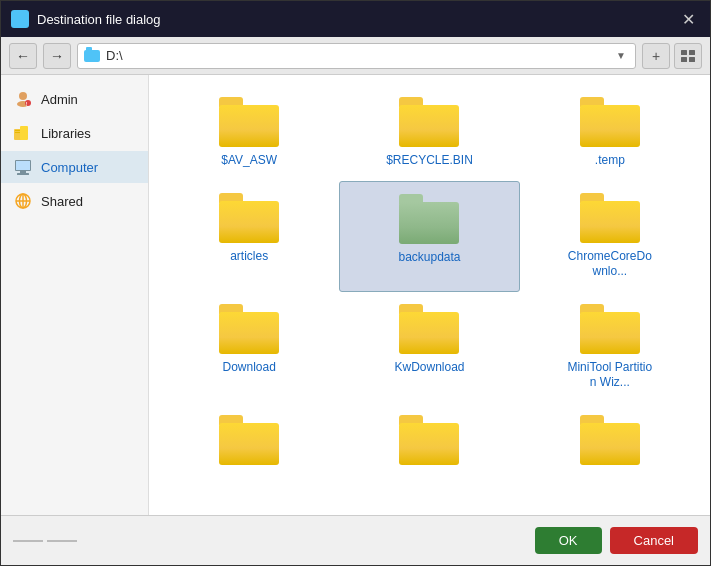 The image size is (711, 566). Describe the element at coordinates (430, 161) in the screenshot. I see `file-label-recycle: $RECYCLE.BIN` at that location.